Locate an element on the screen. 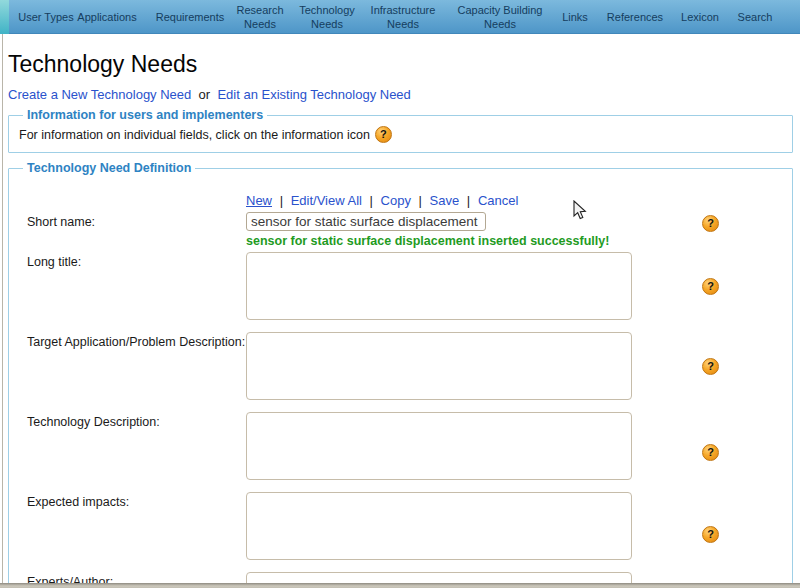 Image resolution: width=800 pixels, height=588 pixels. info-fieldset: Information for users and implementers F… is located at coordinates (400, 130).